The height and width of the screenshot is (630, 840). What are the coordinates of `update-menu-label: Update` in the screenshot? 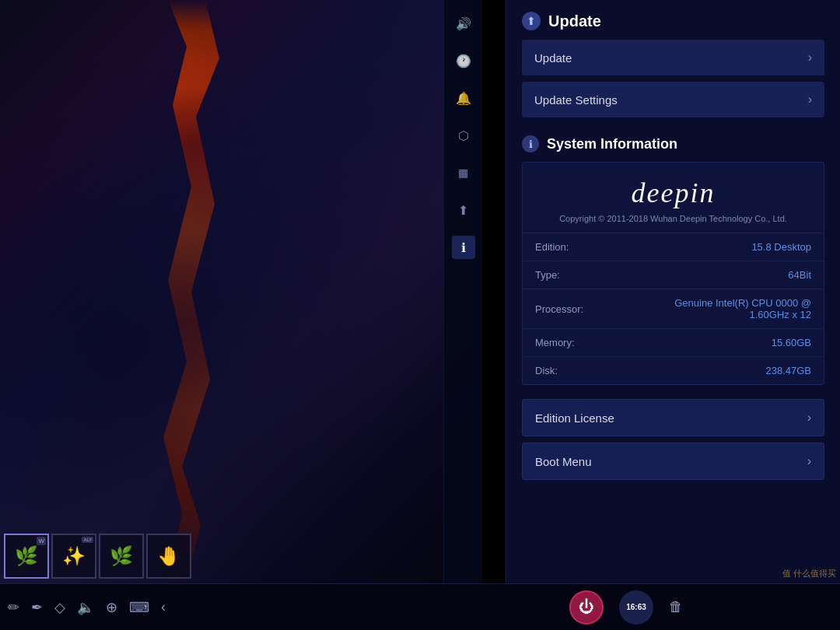 It's located at (553, 58).